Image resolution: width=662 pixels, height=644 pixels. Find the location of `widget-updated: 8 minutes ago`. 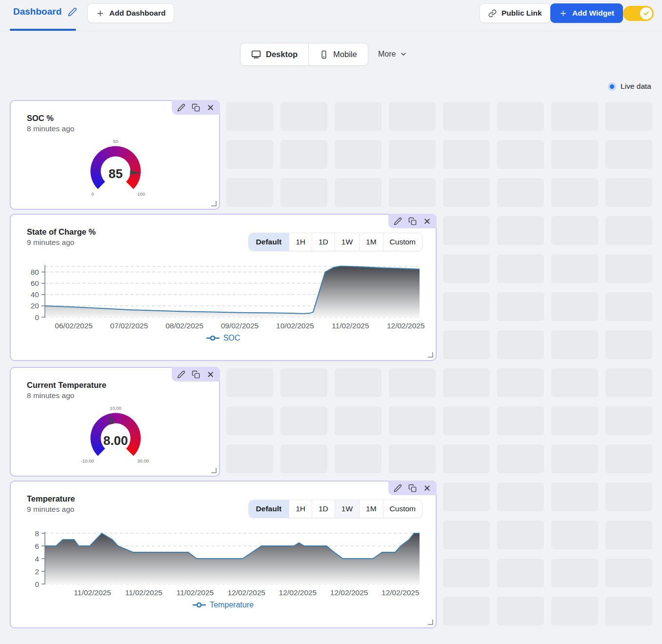

widget-updated: 8 minutes ago is located at coordinates (123, 129).